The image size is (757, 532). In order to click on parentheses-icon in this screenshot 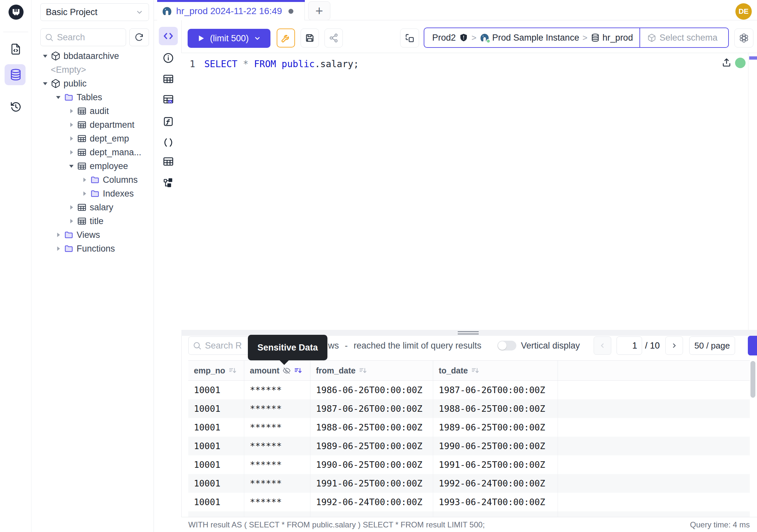, I will do `click(168, 142)`.